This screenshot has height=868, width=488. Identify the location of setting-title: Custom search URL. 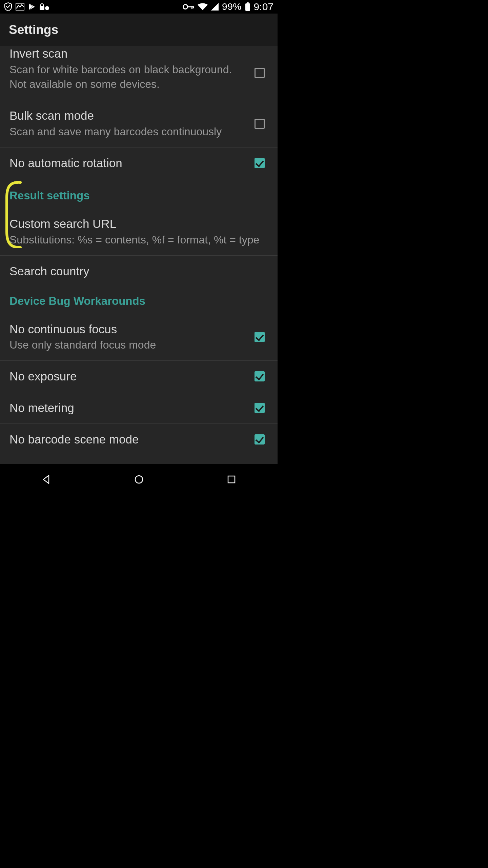
(139, 224).